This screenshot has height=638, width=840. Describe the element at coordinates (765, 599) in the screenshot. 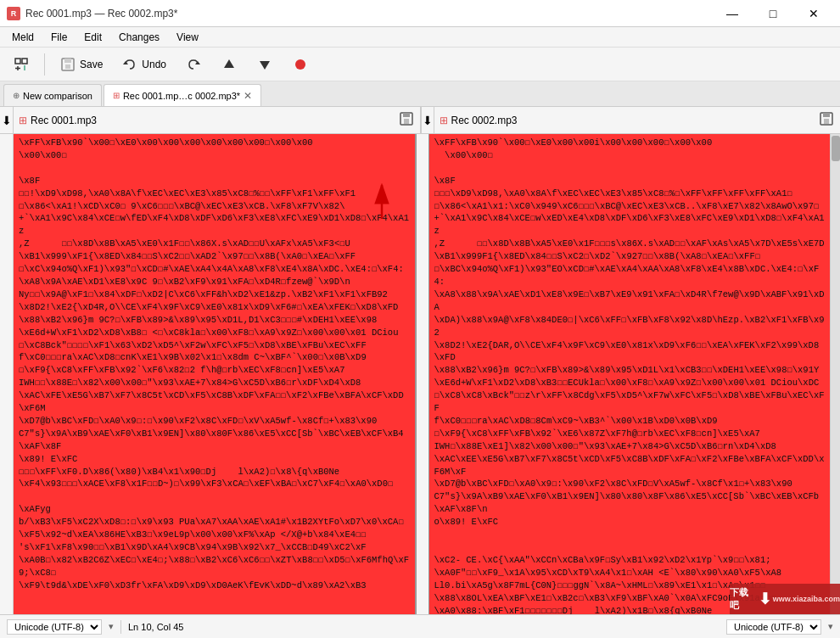

I see `watermark-icon: ⬇` at that location.